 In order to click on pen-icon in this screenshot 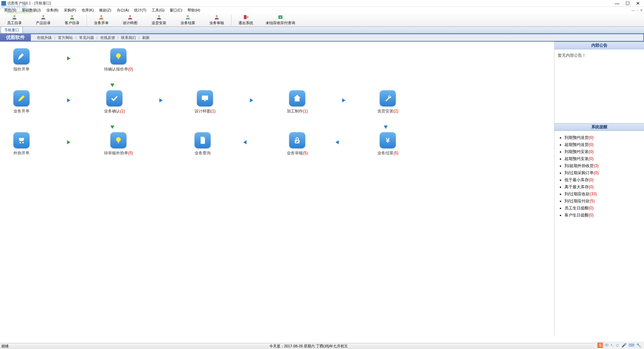, I will do `click(21, 56)`.